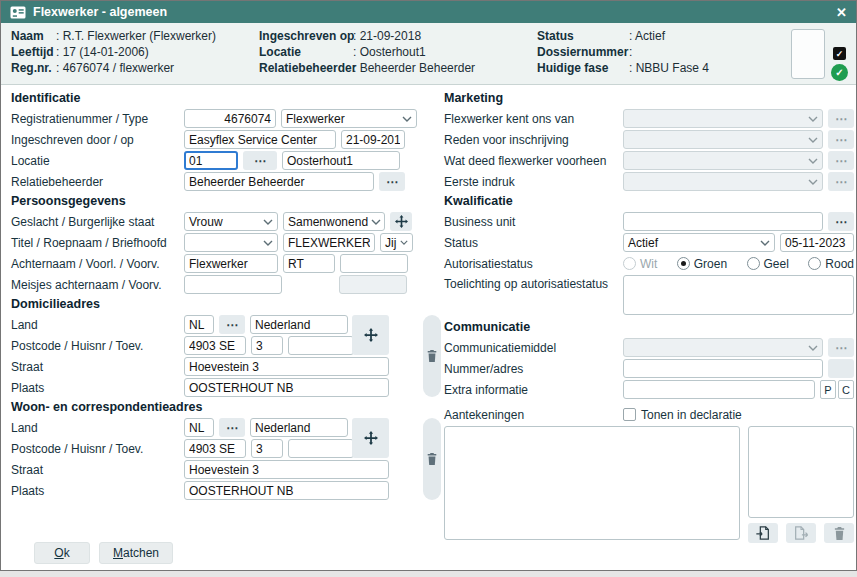 Image resolution: width=857 pixels, height=577 pixels. I want to click on land-naam-input, so click(299, 324).